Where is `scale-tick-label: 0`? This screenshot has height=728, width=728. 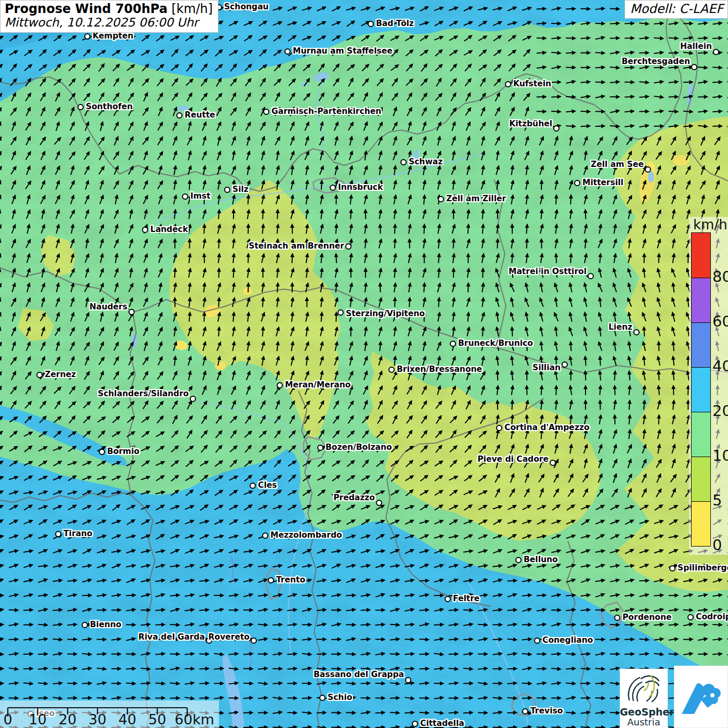 scale-tick-label: 0 is located at coordinates (7, 720).